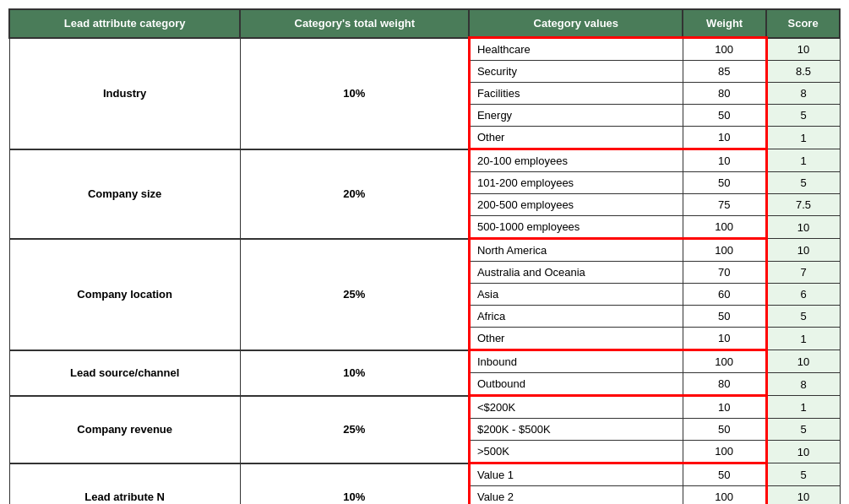  I want to click on table-row: Company location25%North America10010, so click(424, 250).